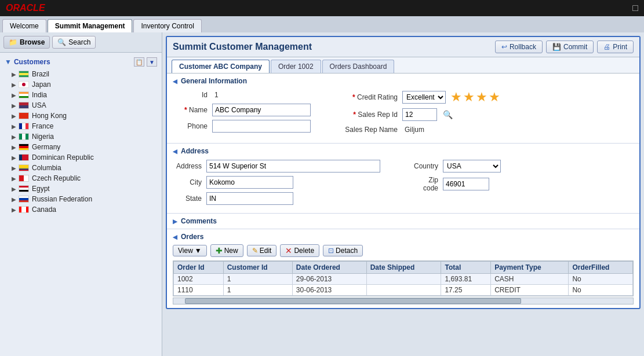 The image size is (644, 356). What do you see at coordinates (41, 74) in the screenshot?
I see `country-label: Brazil` at bounding box center [41, 74].